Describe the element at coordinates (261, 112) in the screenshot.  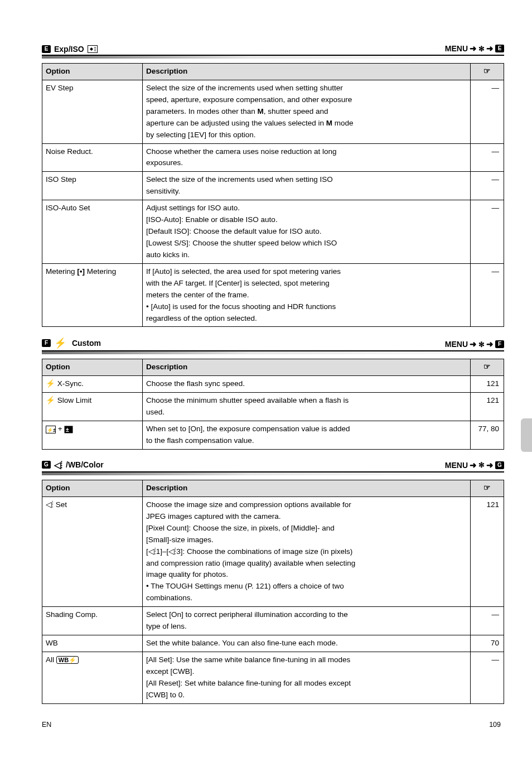
I see `mode-m: M` at that location.